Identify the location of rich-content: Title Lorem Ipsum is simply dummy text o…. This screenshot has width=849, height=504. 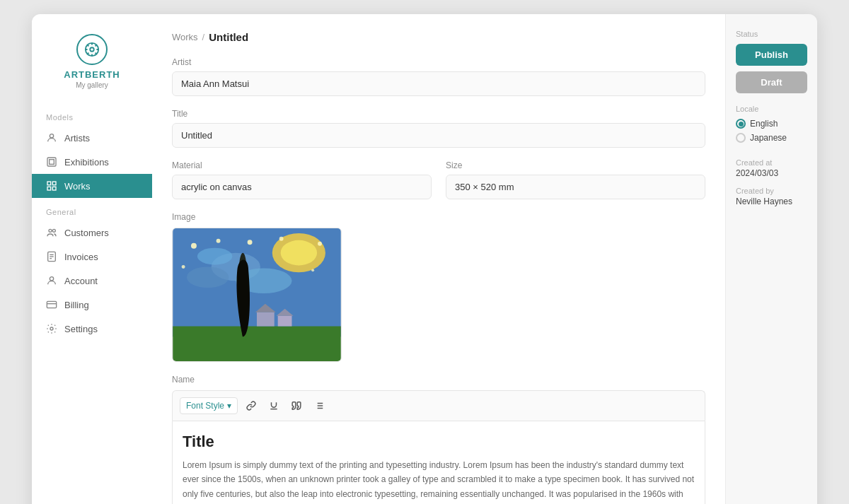
(439, 462).